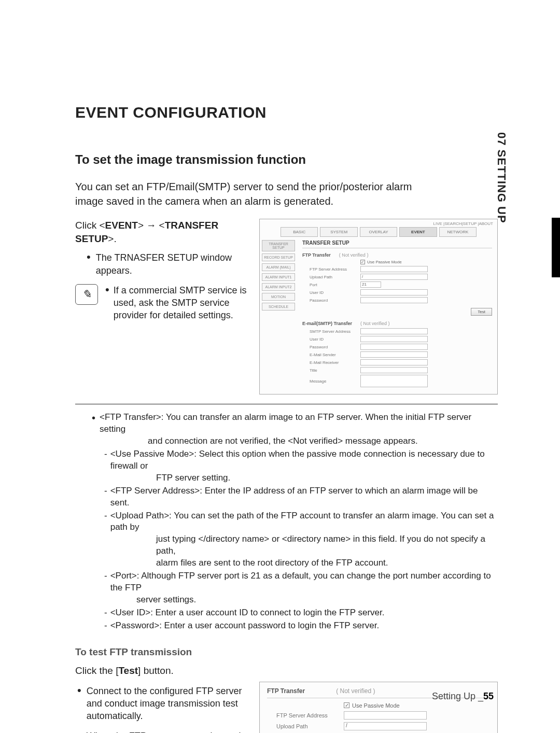 The image size is (560, 733). What do you see at coordinates (278, 267) in the screenshot?
I see `side-alarm-mail: ALARM (MAIL)` at bounding box center [278, 267].